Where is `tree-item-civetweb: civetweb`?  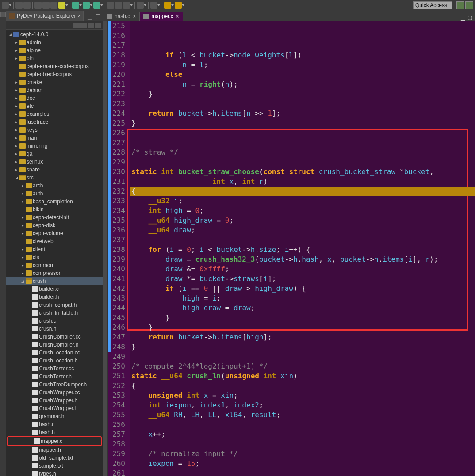 tree-item-civetweb: civetweb is located at coordinates (54, 241).